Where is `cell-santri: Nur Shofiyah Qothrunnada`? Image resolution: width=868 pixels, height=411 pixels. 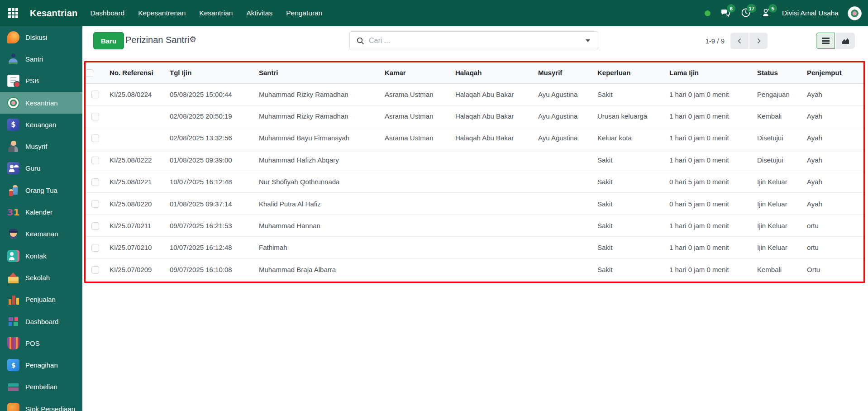
cell-santri: Nur Shofiyah Qothrunnada is located at coordinates (317, 182).